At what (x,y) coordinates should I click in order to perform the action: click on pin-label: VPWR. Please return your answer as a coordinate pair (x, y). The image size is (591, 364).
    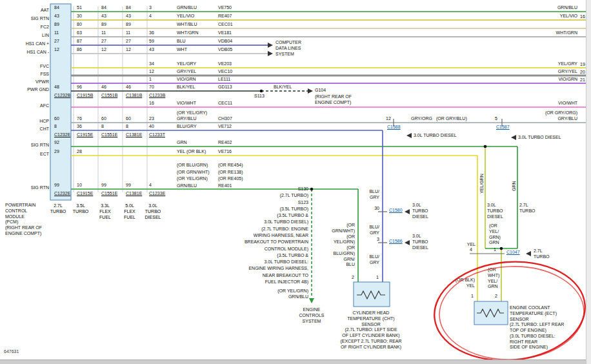
    Looking at the image, I should click on (29, 83).